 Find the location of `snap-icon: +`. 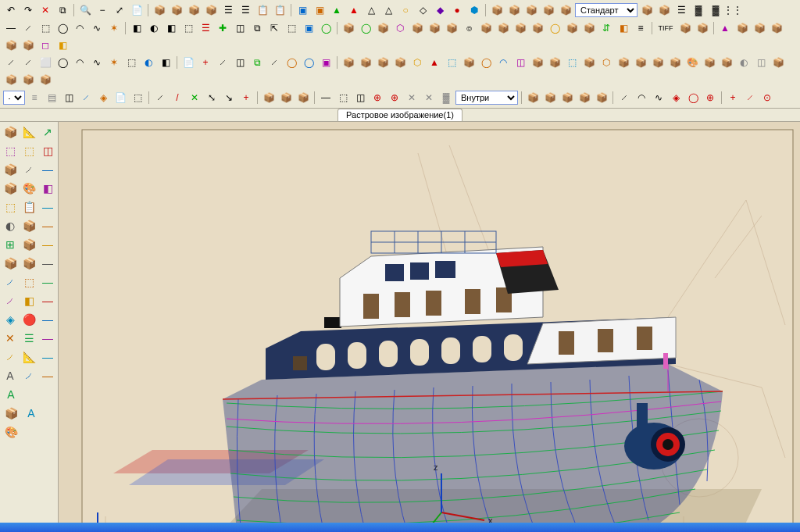

snap-icon: + is located at coordinates (733, 98).